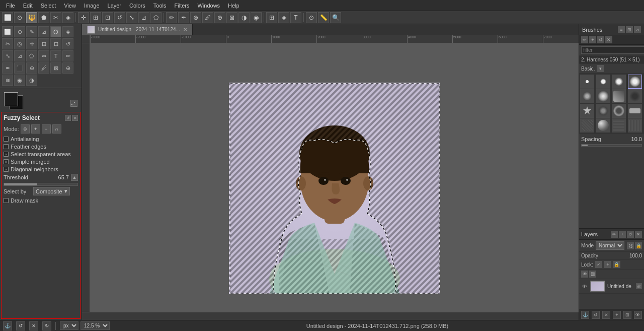  Describe the element at coordinates (68, 118) in the screenshot. I see `options-restore-btn: ↺` at that location.